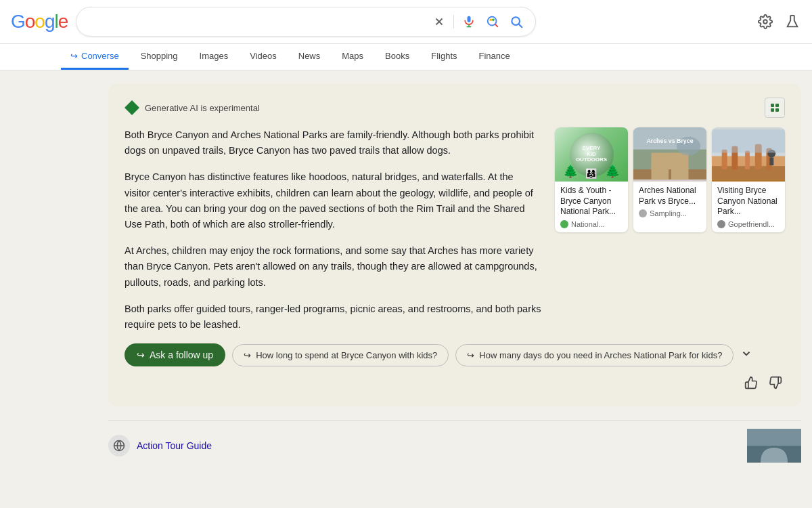 The width and height of the screenshot is (812, 508). I want to click on ai-image-card-3: Visiting Bryce Canyon National Park... G…, so click(748, 180).